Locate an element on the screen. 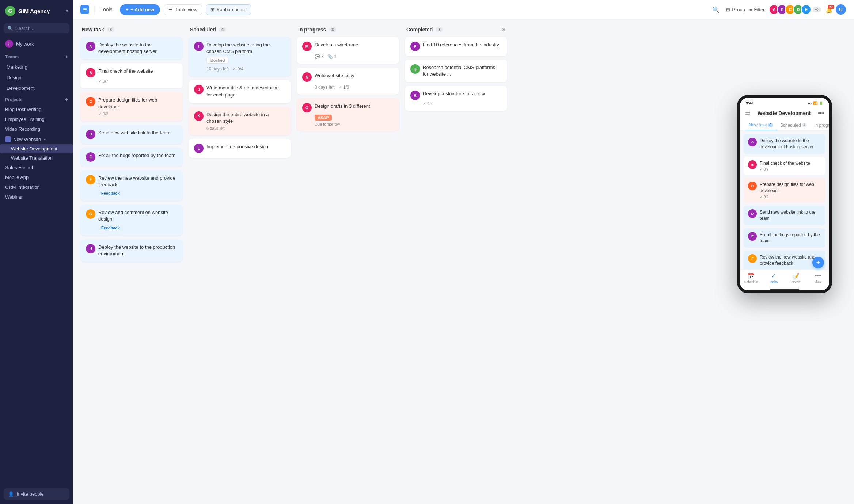  mobile-card-1: A Deploy the website to the development … is located at coordinates (785, 144).